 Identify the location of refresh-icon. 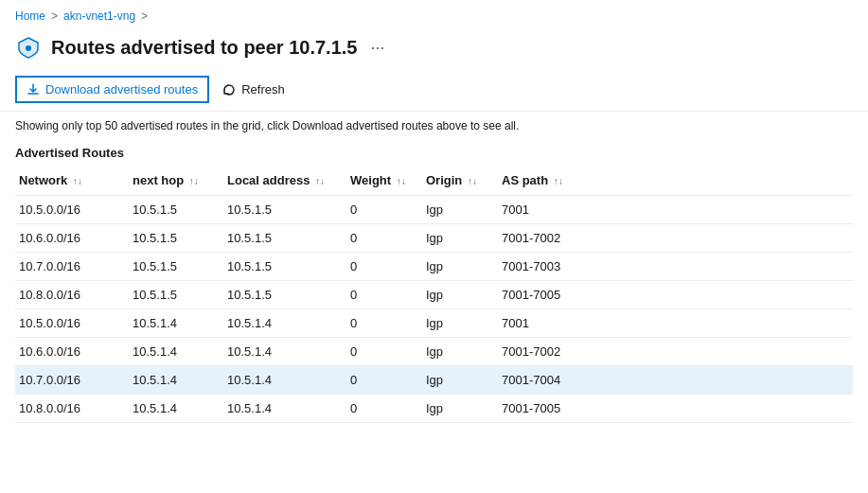
(229, 90).